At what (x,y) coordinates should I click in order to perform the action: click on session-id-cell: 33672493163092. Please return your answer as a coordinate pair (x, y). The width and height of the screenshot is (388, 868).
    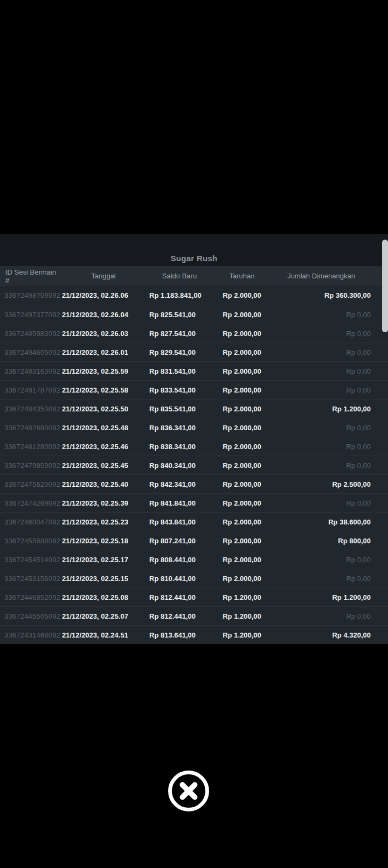
    Looking at the image, I should click on (30, 372).